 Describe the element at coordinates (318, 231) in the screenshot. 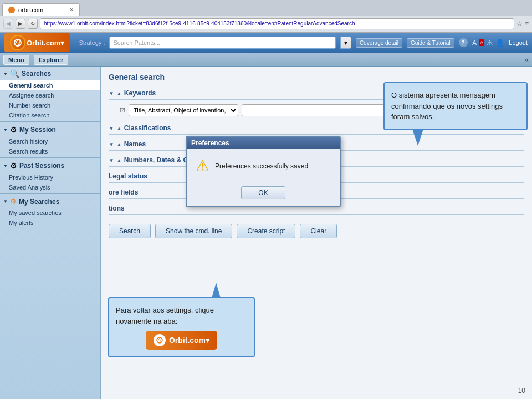

I see `clear-button: Clear` at that location.